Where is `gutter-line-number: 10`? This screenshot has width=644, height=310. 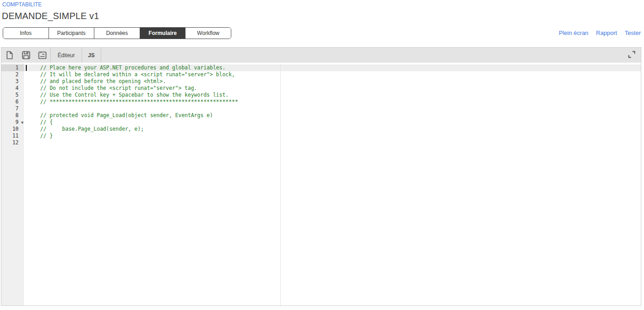
gutter-line-number: 10 is located at coordinates (13, 129).